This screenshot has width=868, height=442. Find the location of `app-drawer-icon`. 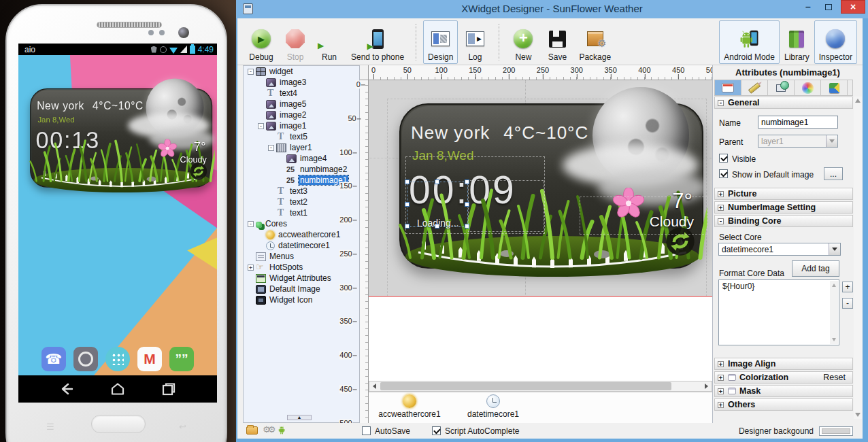

app-drawer-icon is located at coordinates (118, 359).